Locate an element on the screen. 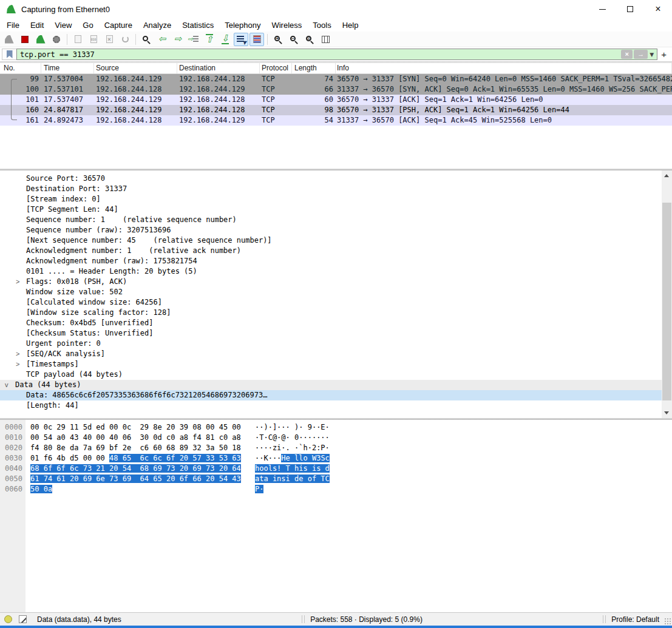 The height and width of the screenshot is (628, 672). packet-row-100: 10017.537101192.168.244.128192.168.244.1… is located at coordinates (336, 90).